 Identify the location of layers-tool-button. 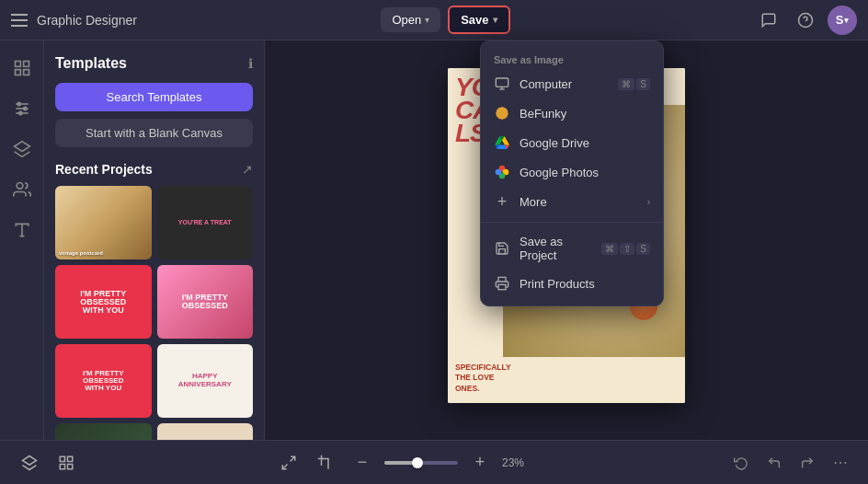
(29, 463).